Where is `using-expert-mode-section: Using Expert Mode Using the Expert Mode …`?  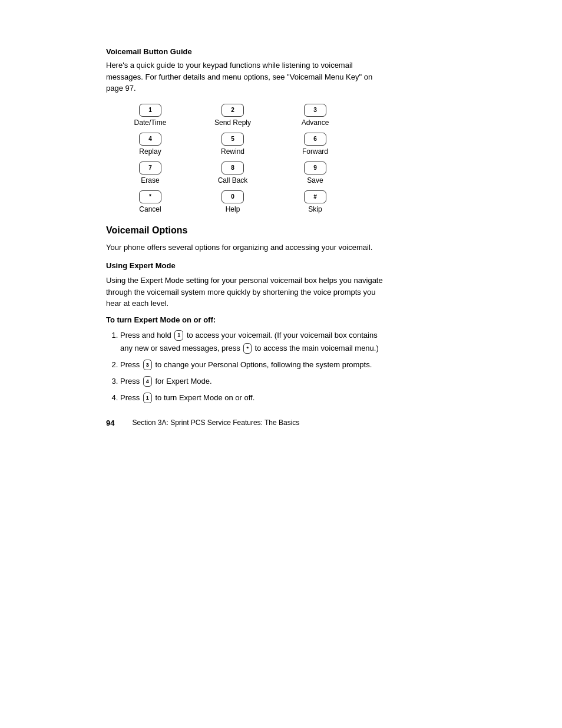
using-expert-mode-section: Using Expert Mode Using the Expert Mode … is located at coordinates (247, 332).